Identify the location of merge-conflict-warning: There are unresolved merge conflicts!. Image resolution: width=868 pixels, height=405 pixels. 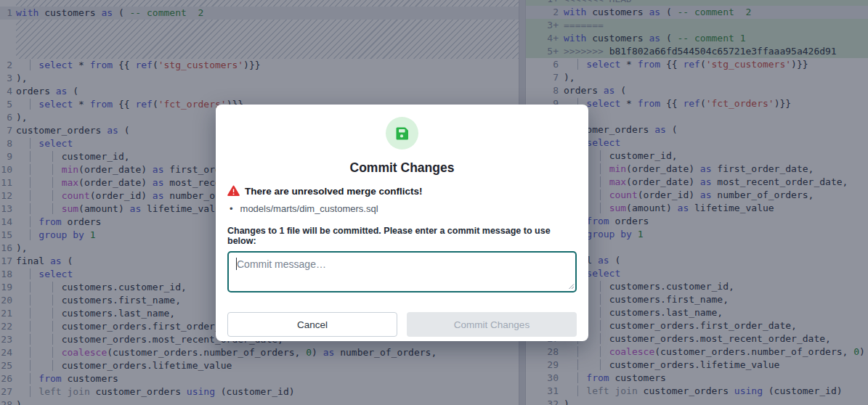
(334, 192).